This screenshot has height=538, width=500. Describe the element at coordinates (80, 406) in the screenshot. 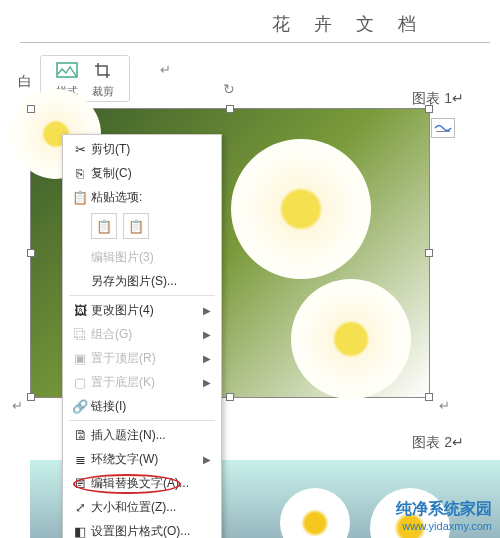

I see `link-icon: 🔗` at that location.